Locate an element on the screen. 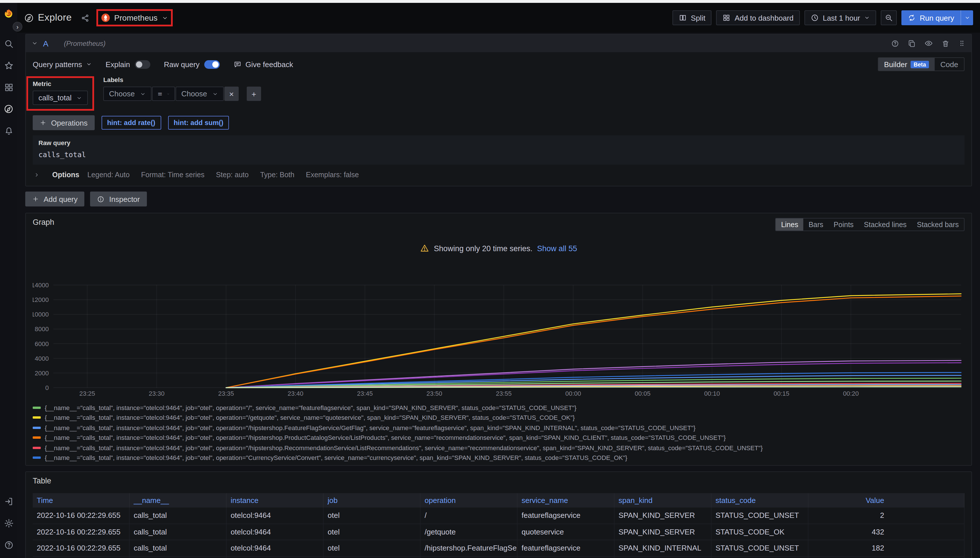  code-tab: Code is located at coordinates (949, 64).